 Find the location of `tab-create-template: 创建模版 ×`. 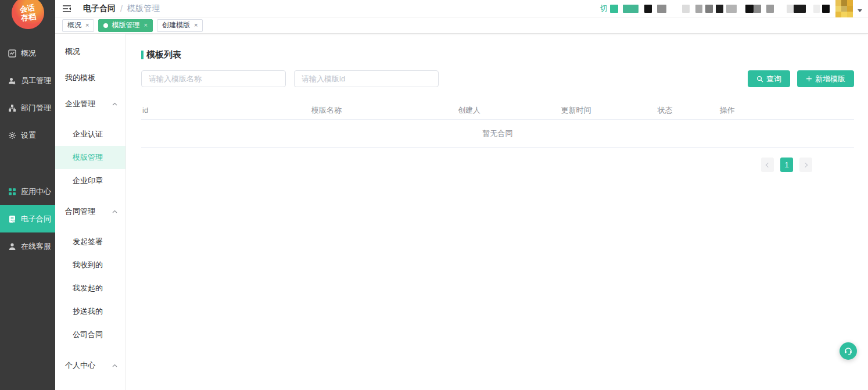

tab-create-template: 创建模版 × is located at coordinates (180, 26).